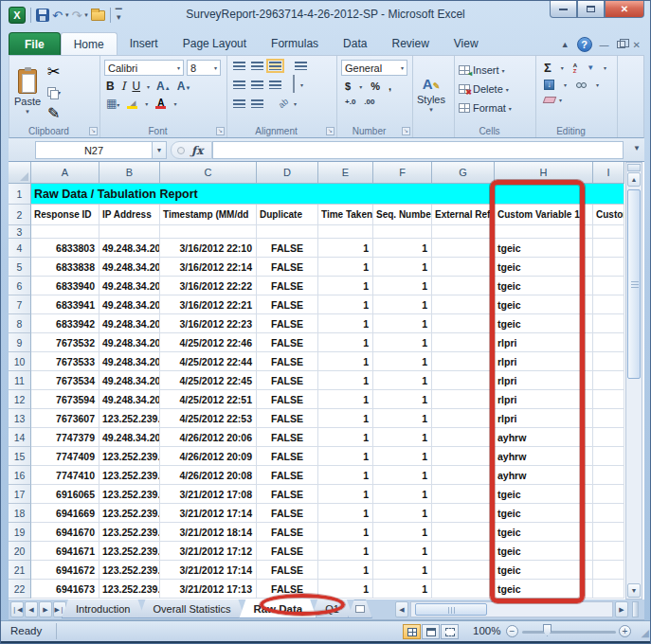  I want to click on cell-E17: 1, so click(346, 494).